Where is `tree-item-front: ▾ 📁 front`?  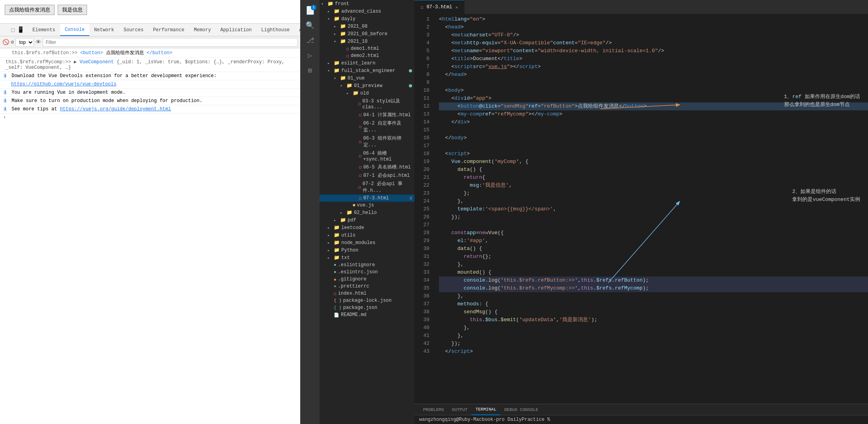
tree-item-front: ▾ 📁 front is located at coordinates (367, 4).